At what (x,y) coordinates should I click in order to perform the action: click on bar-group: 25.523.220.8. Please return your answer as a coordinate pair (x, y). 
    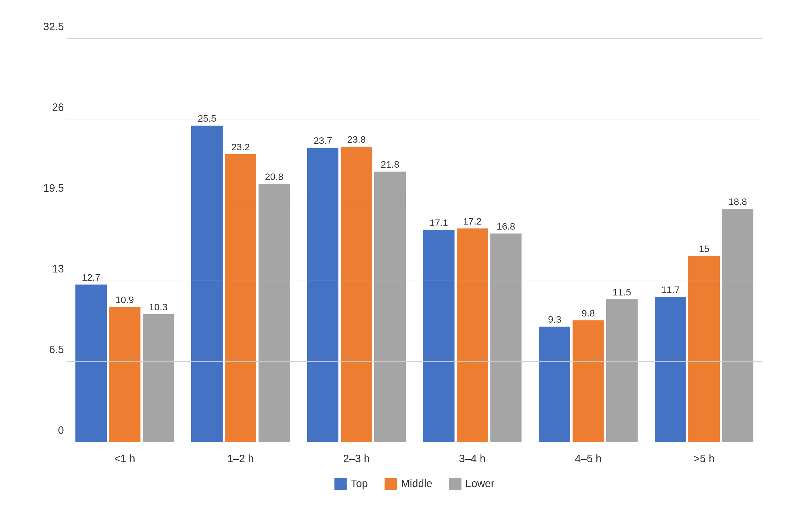
    Looking at the image, I should click on (240, 240).